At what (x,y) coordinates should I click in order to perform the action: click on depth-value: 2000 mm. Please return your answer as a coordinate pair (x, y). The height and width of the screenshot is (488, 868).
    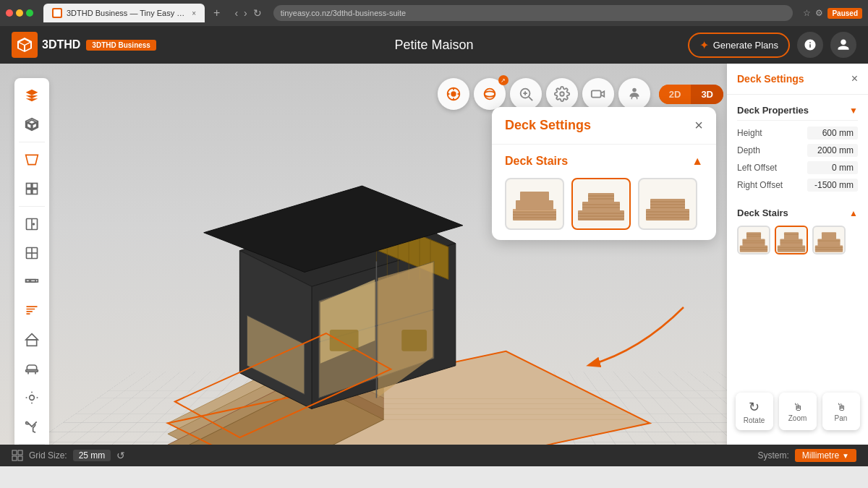
    Looking at the image, I should click on (833, 150).